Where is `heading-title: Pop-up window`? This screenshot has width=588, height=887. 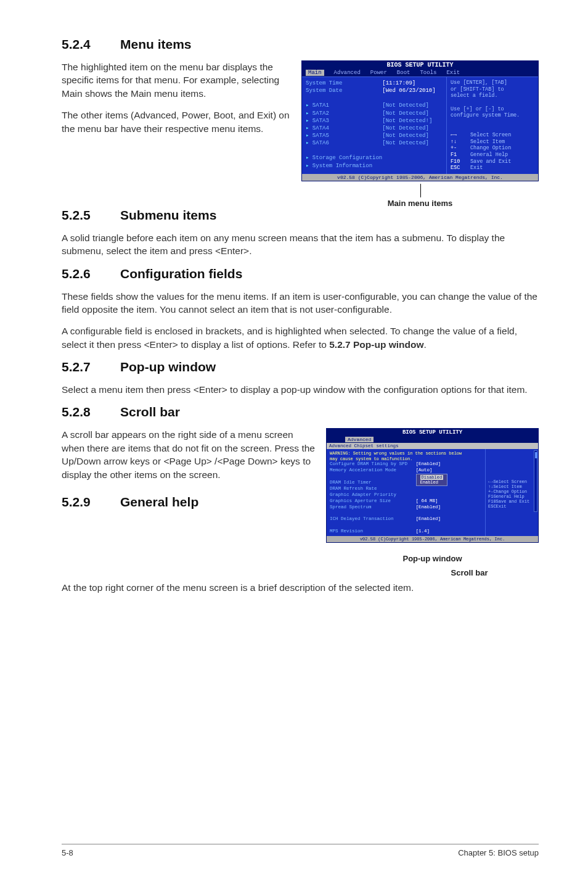 heading-title: Pop-up window is located at coordinates (168, 366).